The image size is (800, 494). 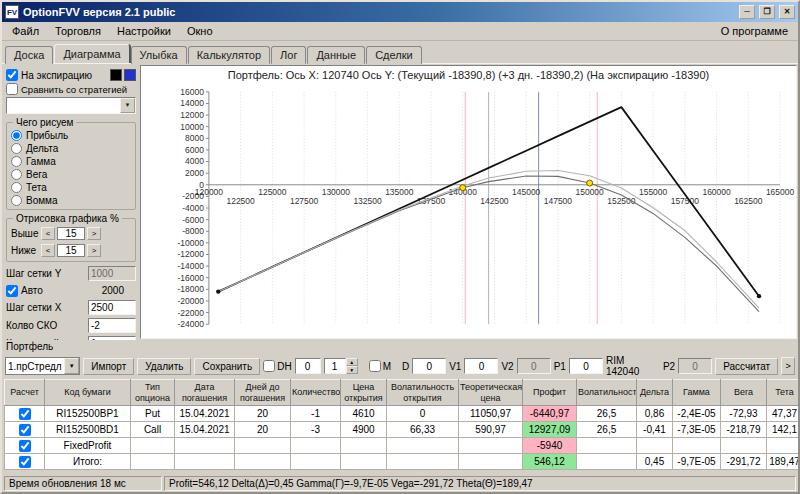 I want to click on scroll-right-icon: >, so click(x=788, y=366).